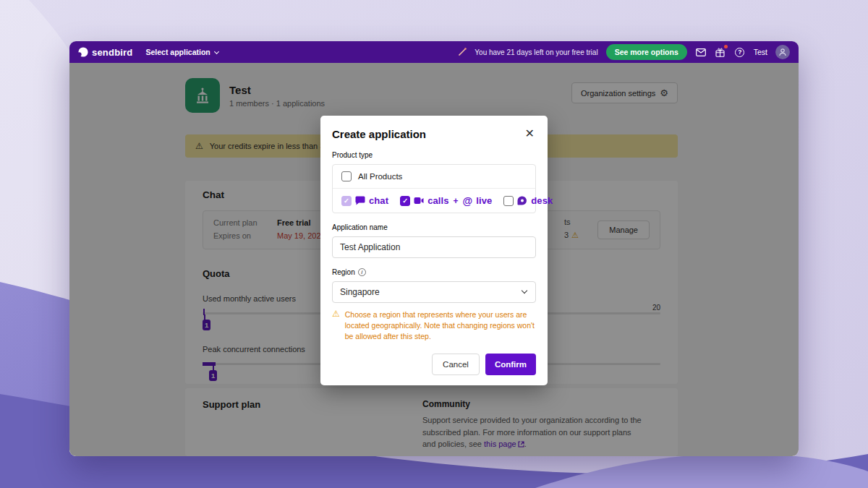 The image size is (868, 488). What do you see at coordinates (106, 52) in the screenshot?
I see `sendbird-logo: sendbird` at bounding box center [106, 52].